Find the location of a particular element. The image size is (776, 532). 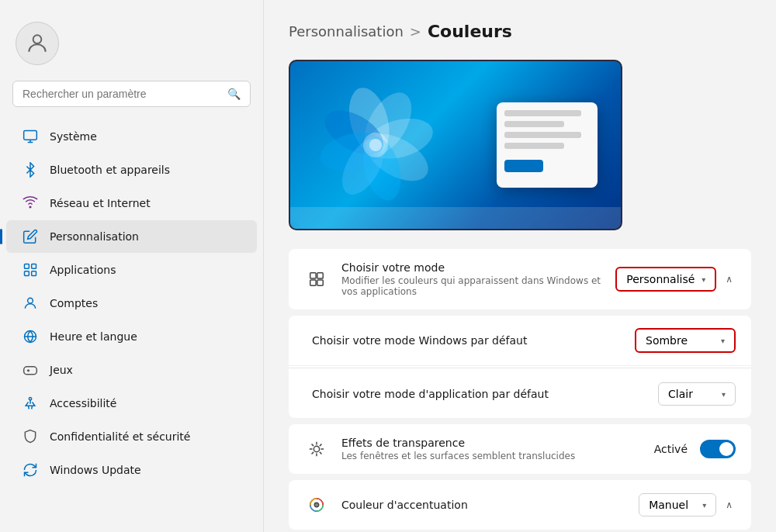

sidebar-item-applications: Applications is located at coordinates (132, 270).